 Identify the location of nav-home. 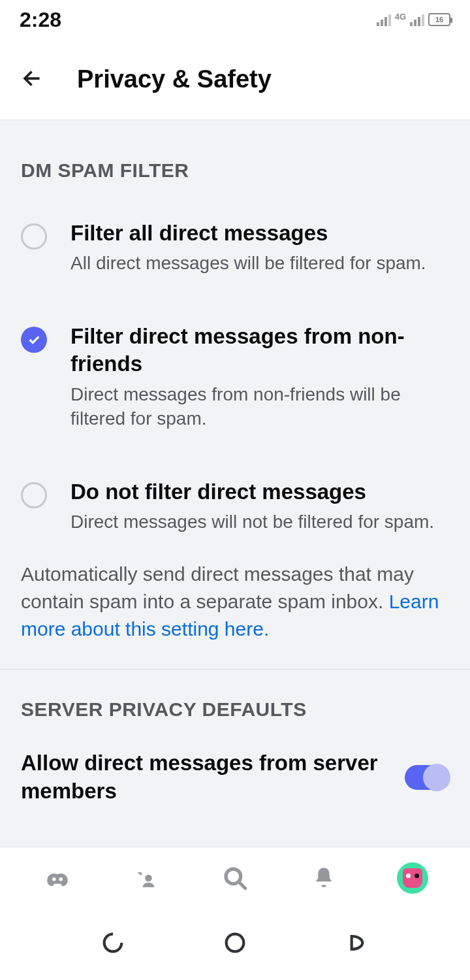
(235, 944).